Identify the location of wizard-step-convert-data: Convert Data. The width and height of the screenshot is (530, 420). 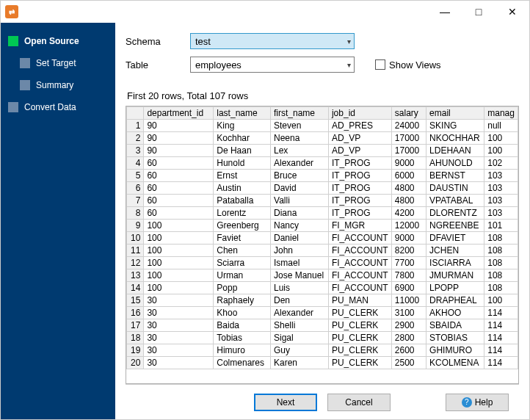
(58, 107).